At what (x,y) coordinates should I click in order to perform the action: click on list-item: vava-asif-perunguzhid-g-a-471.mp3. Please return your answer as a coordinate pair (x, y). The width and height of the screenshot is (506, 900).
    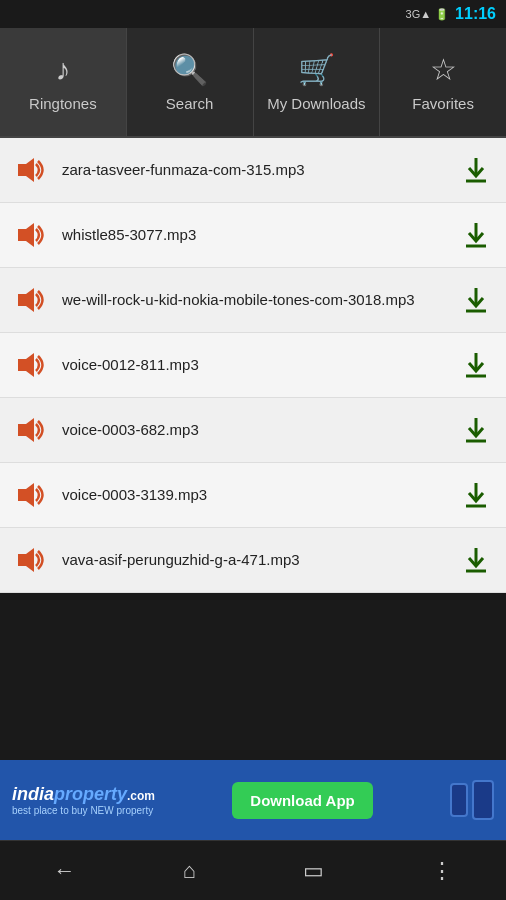
    Looking at the image, I should click on (253, 560).